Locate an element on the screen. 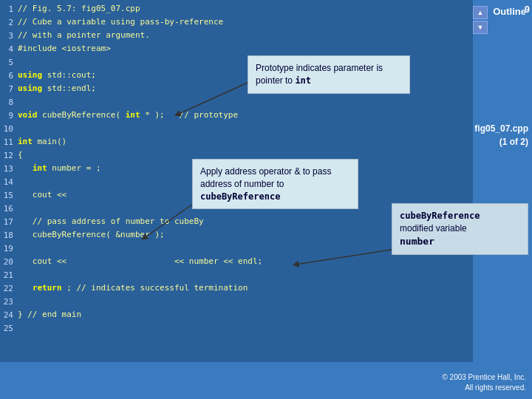 This screenshot has height=399, width=532. callout-prototype: Prototype indicates parameter is pointer… is located at coordinates (329, 75).